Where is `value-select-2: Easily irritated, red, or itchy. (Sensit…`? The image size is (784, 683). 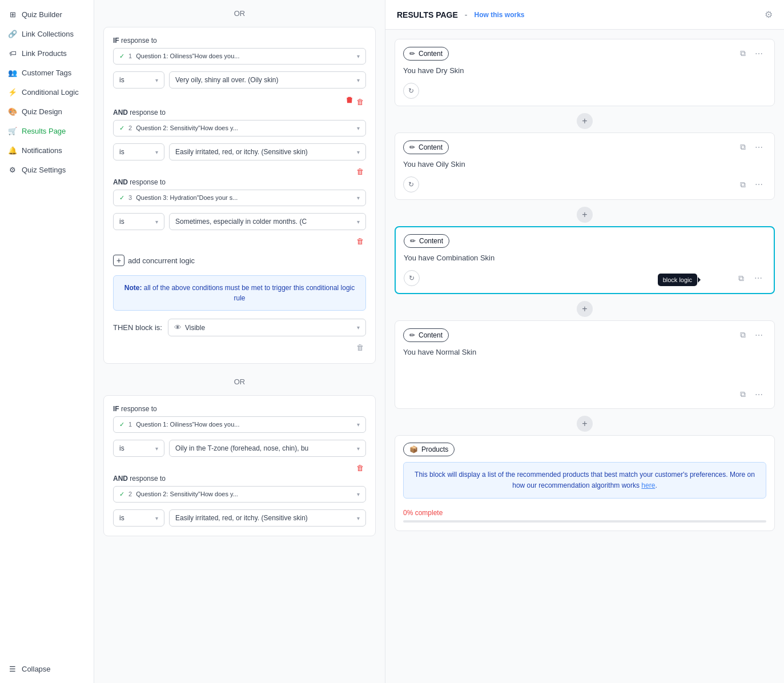 value-select-2: Easily irritated, red, or itchy. (Sensit… is located at coordinates (267, 152).